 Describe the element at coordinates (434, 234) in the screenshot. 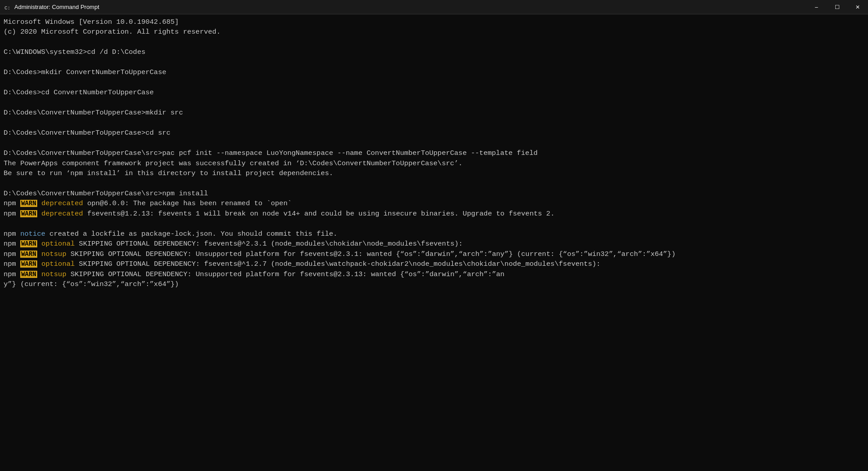

I see `line-notice1: npm notice created a lockfile as package…` at that location.